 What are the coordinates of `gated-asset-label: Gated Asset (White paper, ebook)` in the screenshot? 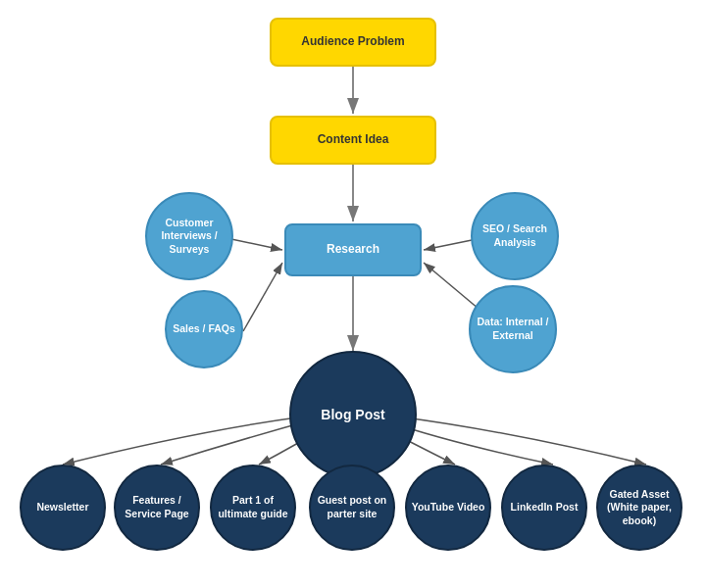 It's located at (639, 508).